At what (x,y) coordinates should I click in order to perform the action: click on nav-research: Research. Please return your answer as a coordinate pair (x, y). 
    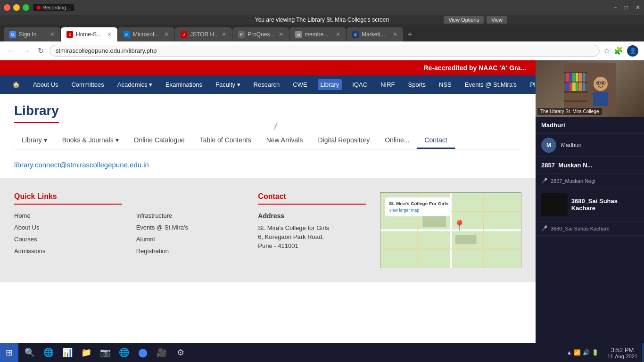
    Looking at the image, I should click on (267, 85).